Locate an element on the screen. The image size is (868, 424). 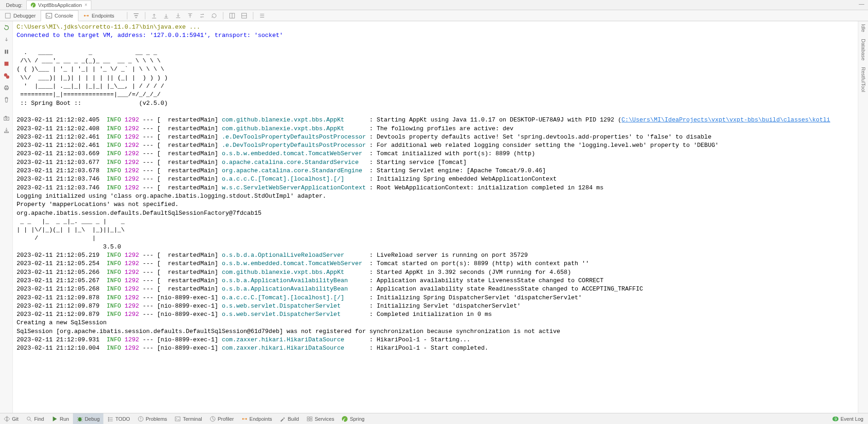
print-icon is located at coordinates (6, 88).